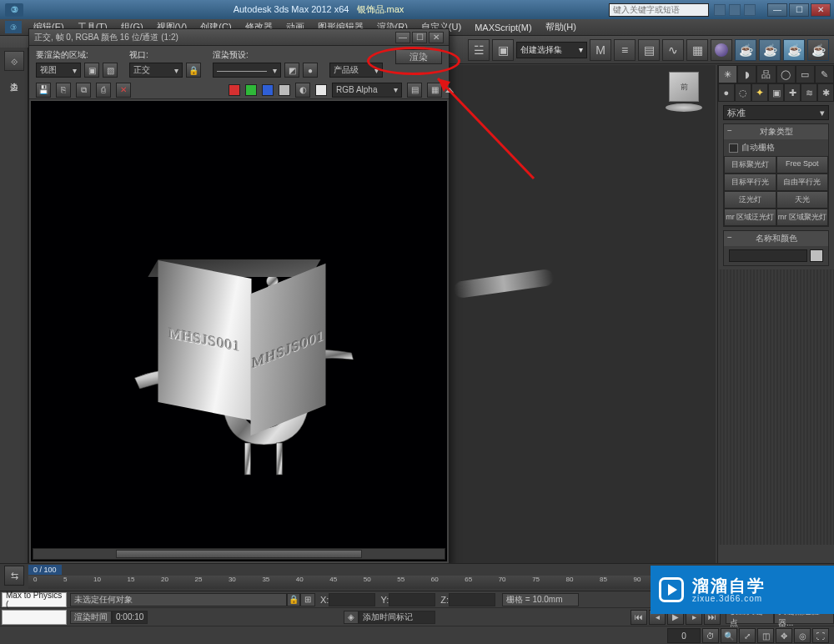 Image resolution: width=834 pixels, height=644 pixels. I want to click on region-icon: ▣, so click(92, 70).